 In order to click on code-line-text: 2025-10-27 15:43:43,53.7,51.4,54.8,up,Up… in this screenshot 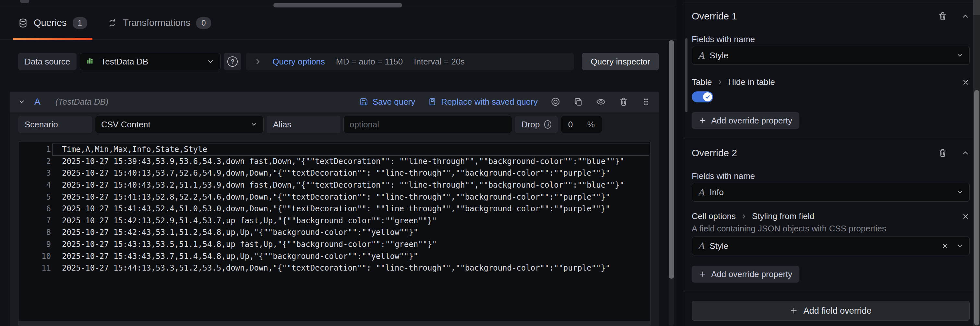, I will do `click(234, 256)`.